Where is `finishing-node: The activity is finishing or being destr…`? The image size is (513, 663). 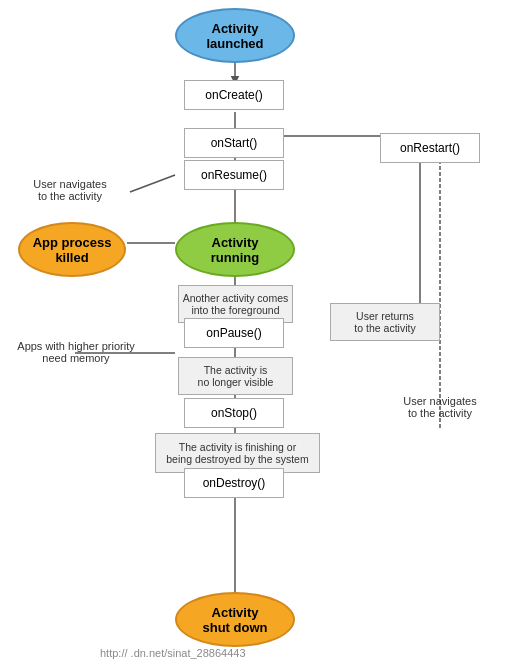 finishing-node: The activity is finishing or being destr… is located at coordinates (238, 453).